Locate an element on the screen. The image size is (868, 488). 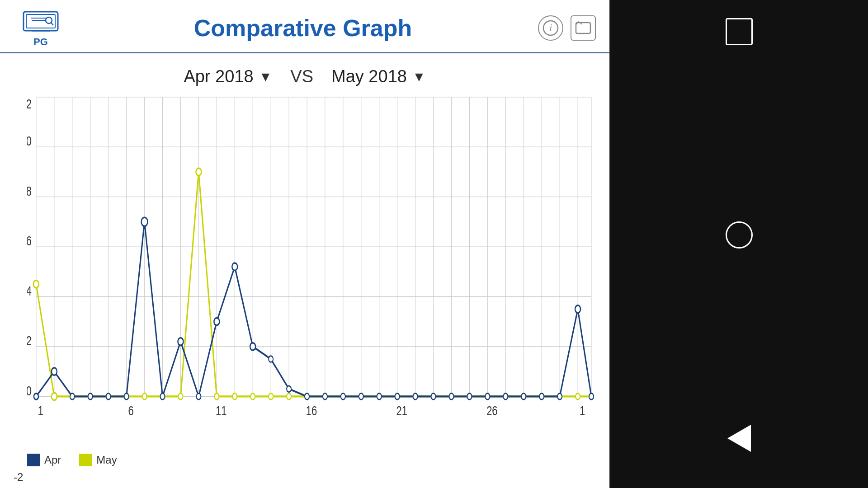
y-label-6: 6 is located at coordinates (29, 241).